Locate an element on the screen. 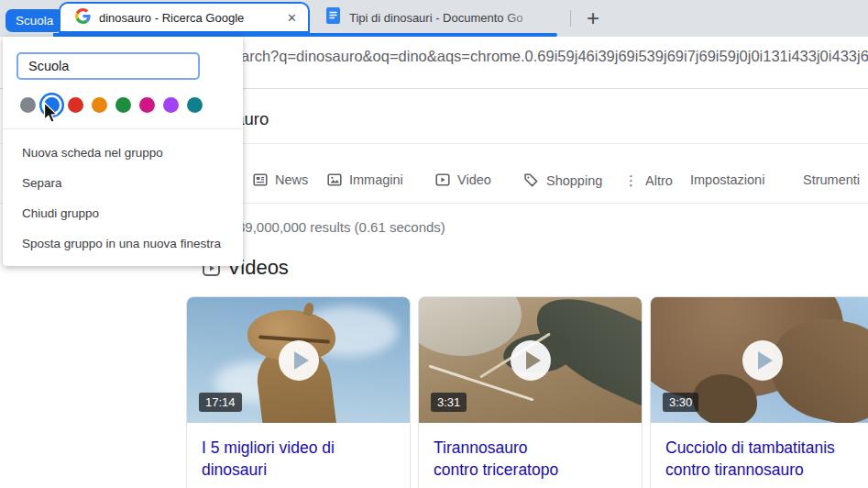 This screenshot has height=488, width=868. video-card: 17:14 I 5 migliori video di dinosauri is located at coordinates (299, 393).